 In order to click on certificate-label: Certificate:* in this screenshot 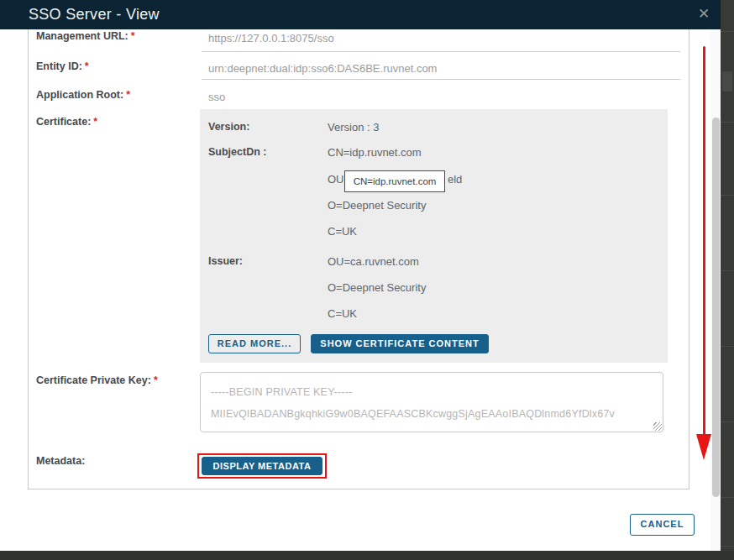, I will do `click(67, 122)`.